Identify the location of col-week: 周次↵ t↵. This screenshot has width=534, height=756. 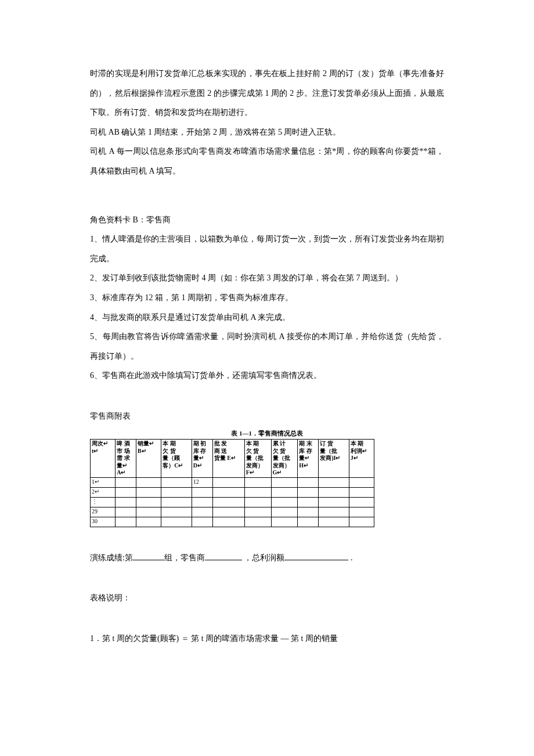
(103, 459).